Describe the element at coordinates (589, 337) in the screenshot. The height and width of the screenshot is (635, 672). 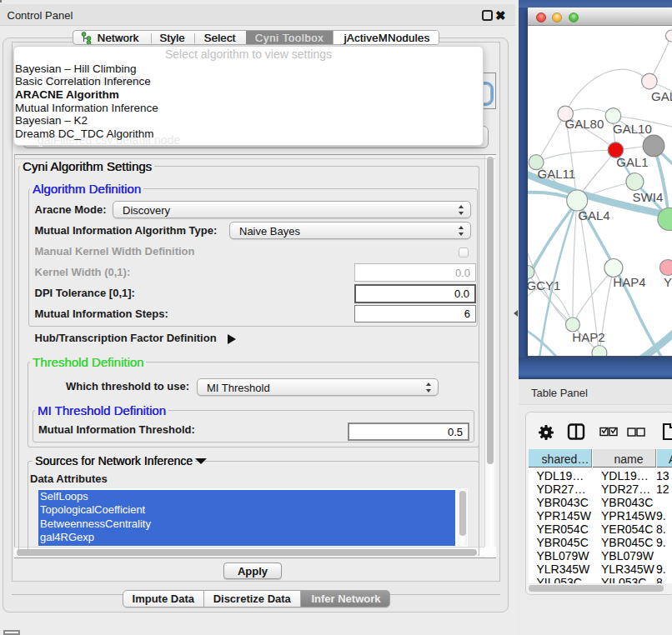
I see `svg-text: HAP2` at that location.